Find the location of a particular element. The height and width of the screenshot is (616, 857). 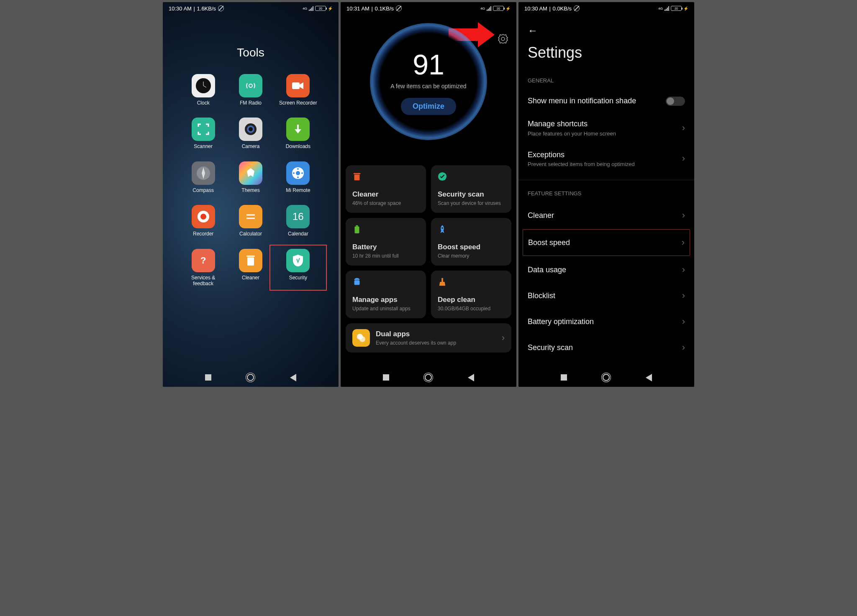

app-cleaner: Cleaner is located at coordinates (250, 268).